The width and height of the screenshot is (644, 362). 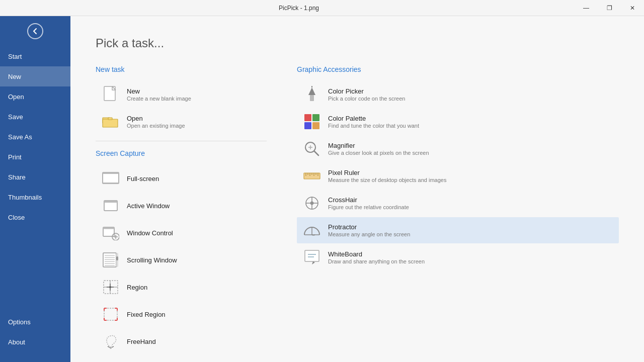 I want to click on graphic-accessories-section-title: Graphic Accessories, so click(x=458, y=69).